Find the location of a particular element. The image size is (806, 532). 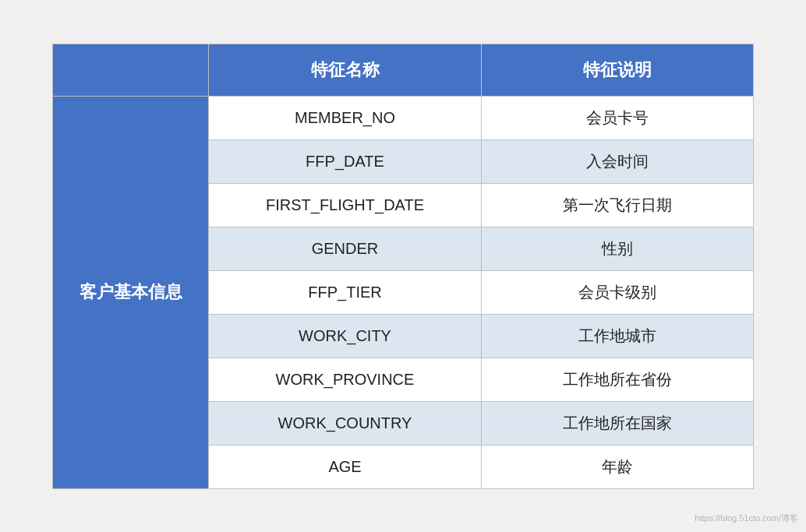

feature-name-cell: AGE is located at coordinates (345, 467).